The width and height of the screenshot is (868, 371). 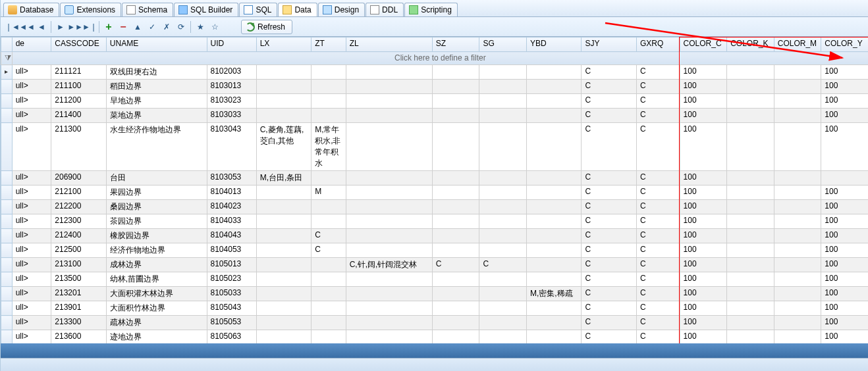 I want to click on delete-record-button: −, so click(x=123, y=27).